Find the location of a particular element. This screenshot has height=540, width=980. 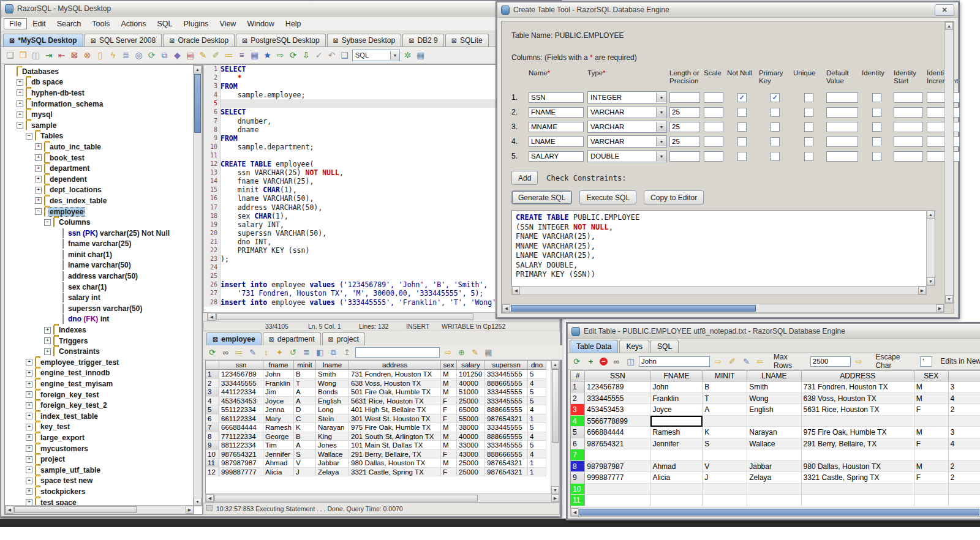

connection-tab-sqlite: ⊠SQLite is located at coordinates (467, 40).